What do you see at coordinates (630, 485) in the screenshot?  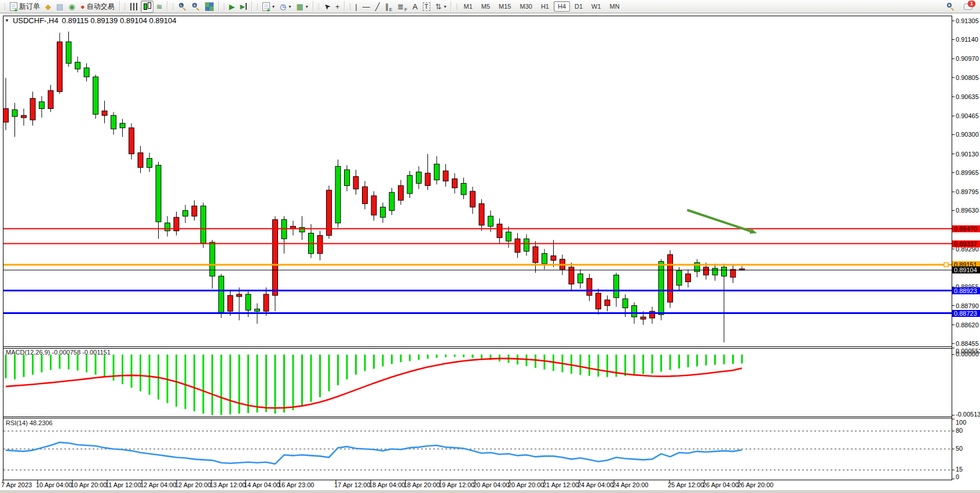 I see `date-tick-label: 24 Apr 20:00` at bounding box center [630, 485].